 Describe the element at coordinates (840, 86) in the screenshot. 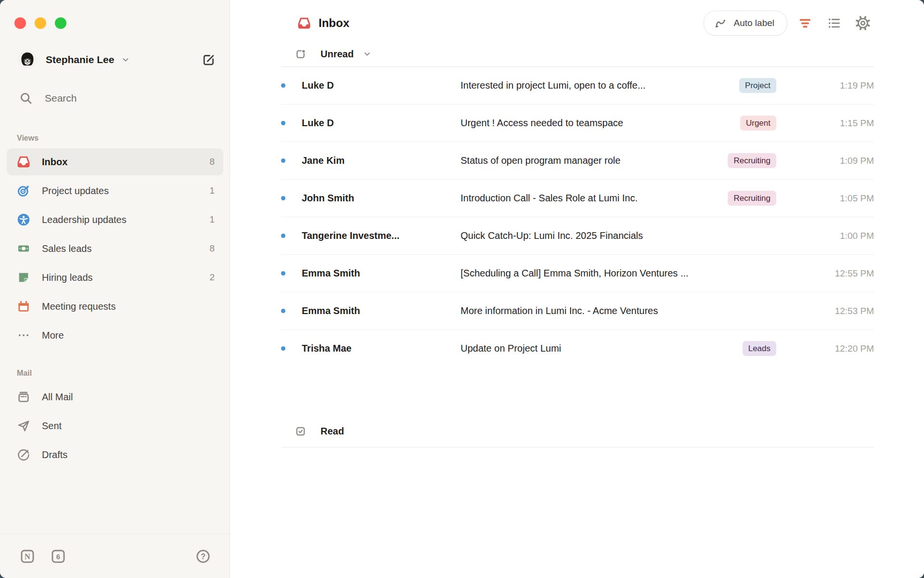

I see `email-time: 1:19 PM` at that location.